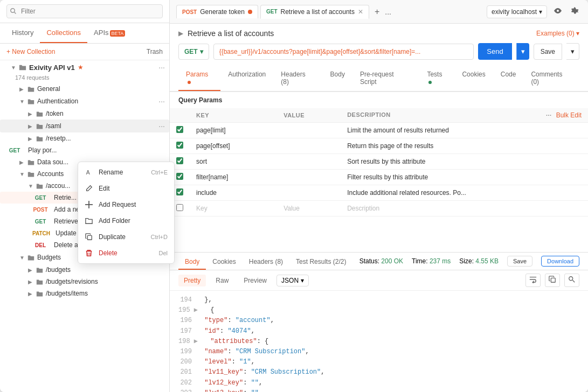 The image size is (588, 392). Describe the element at coordinates (40, 210) in the screenshot. I see `method-badge-post: POST` at that location.